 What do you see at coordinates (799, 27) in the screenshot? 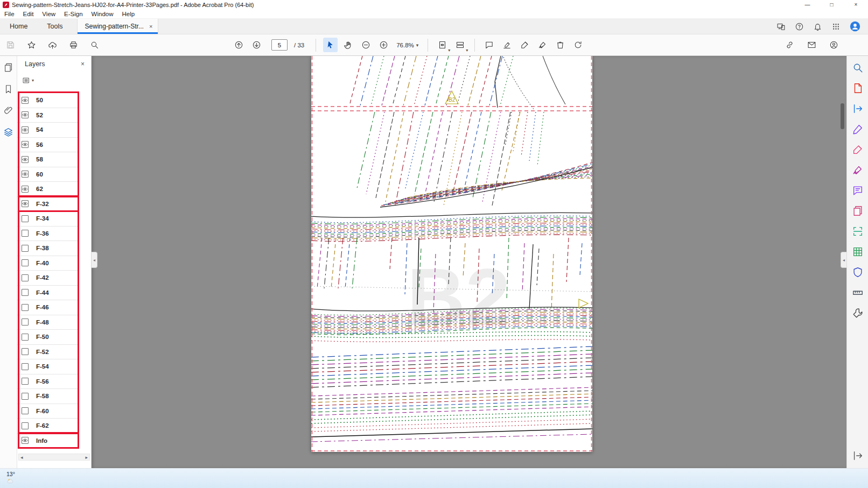
I see `help-icon` at bounding box center [799, 27].